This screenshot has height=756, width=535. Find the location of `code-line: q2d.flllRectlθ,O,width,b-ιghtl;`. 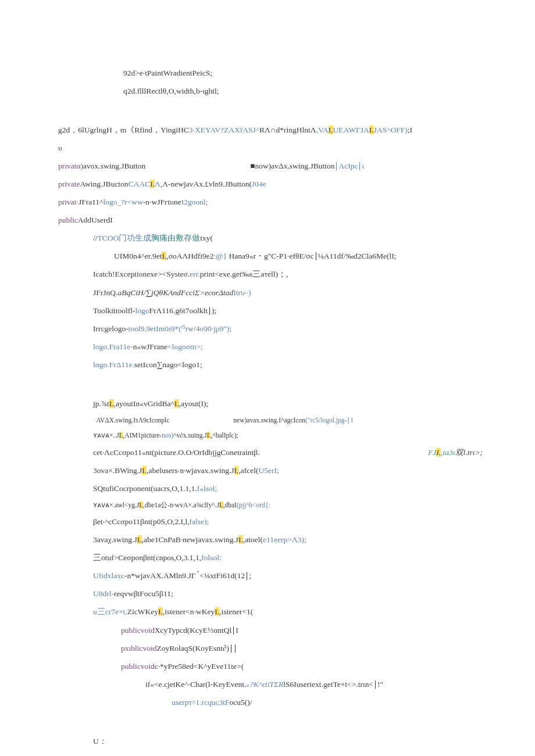

code-line: q2d.flllRectlθ,O,width,b-ιghtl; is located at coordinates (303, 91).